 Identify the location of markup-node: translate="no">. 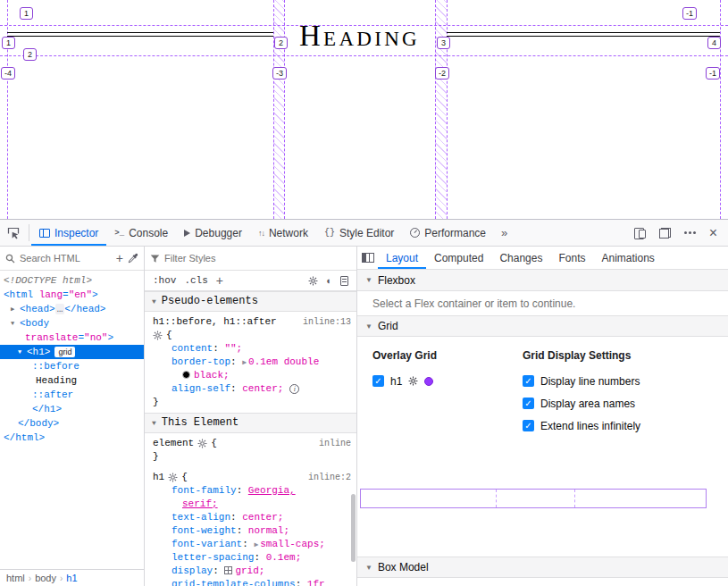
(71, 338).